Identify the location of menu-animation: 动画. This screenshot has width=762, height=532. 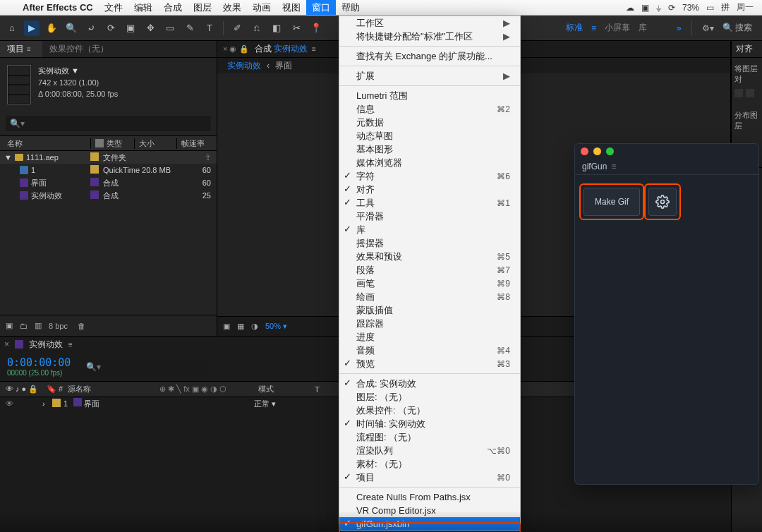
(262, 7).